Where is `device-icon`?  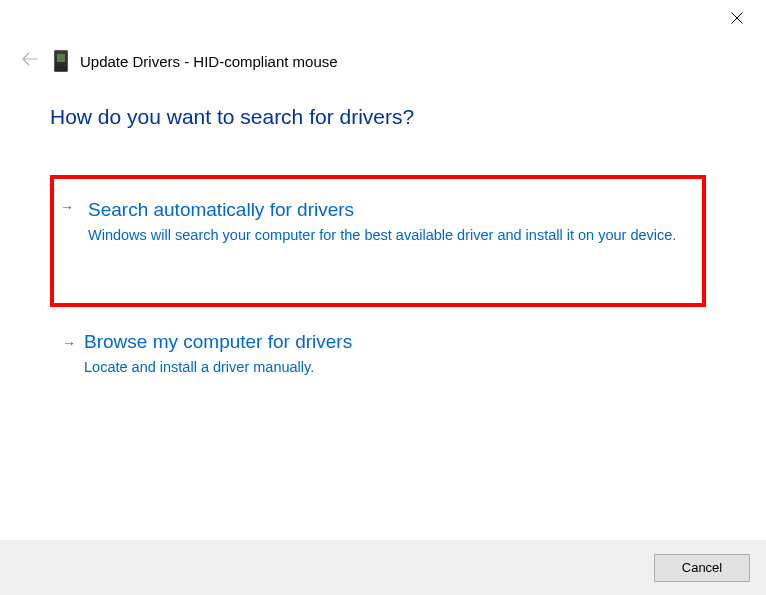
device-icon is located at coordinates (61, 61).